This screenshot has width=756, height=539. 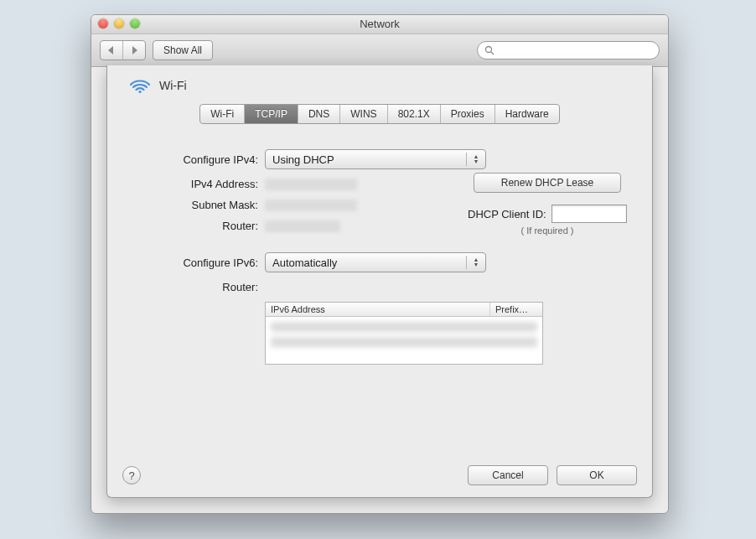 What do you see at coordinates (199, 226) in the screenshot?
I see `router-label: Router:` at bounding box center [199, 226].